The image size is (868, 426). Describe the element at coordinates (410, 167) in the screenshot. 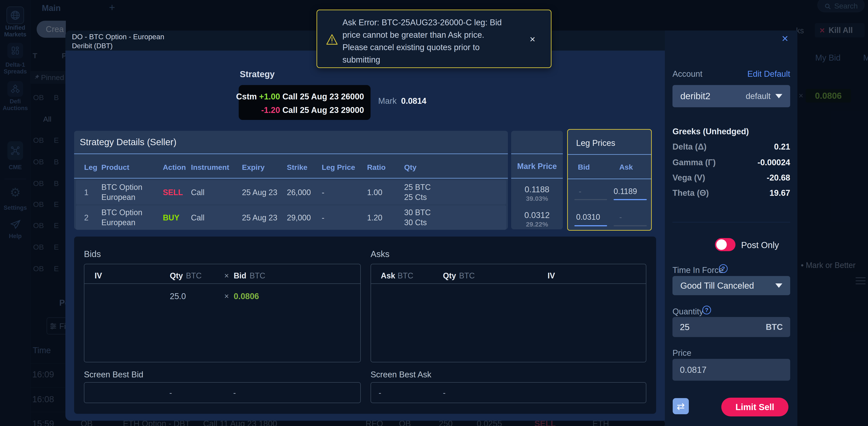

I see `col-qty: Qty` at that location.